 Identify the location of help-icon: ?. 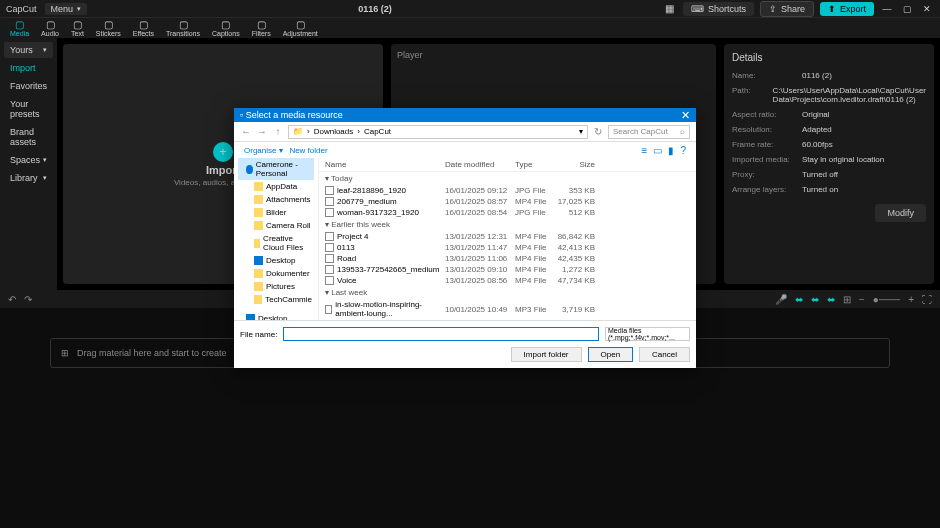
(683, 150).